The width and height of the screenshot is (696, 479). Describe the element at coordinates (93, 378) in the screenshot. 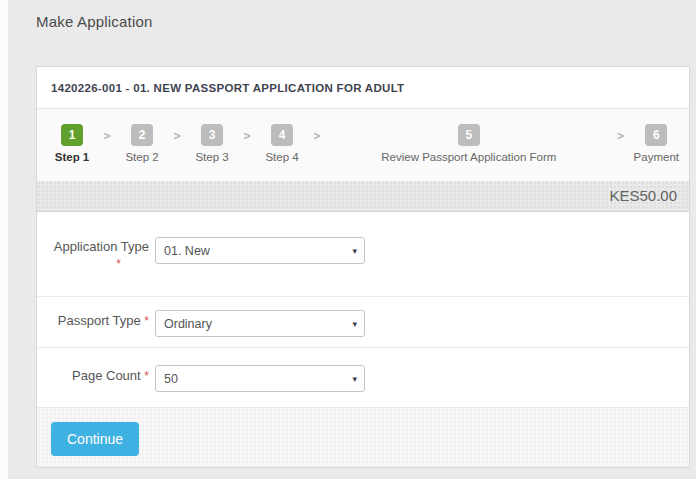

I see `page-count-label: Page Count *` at that location.